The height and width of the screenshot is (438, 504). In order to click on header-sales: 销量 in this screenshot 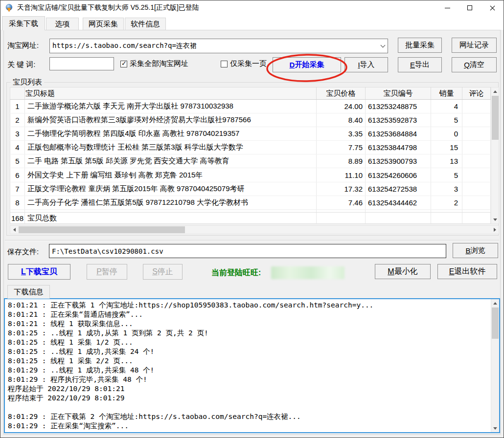, I will do `click(447, 94)`.